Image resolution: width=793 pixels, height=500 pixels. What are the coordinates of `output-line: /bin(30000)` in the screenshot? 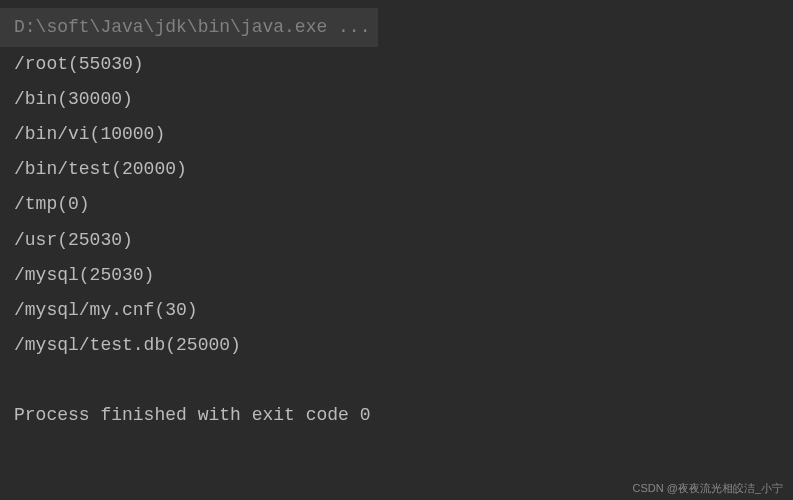 It's located at (404, 100).